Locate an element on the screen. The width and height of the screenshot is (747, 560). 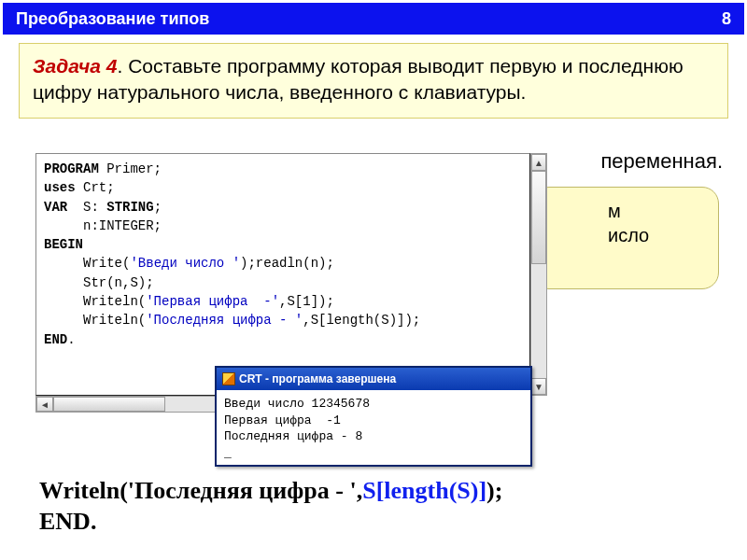
scroll-left-button: ◄ is located at coordinates (45, 404).